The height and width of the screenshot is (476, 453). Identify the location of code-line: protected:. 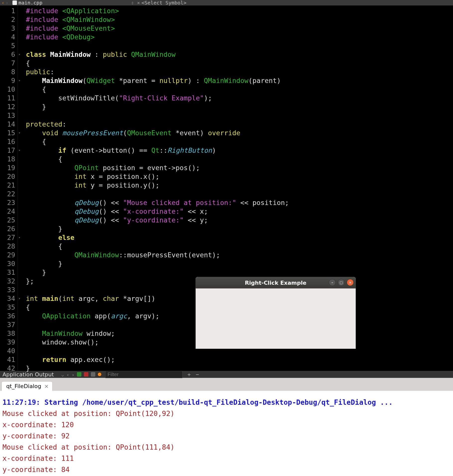
(239, 124).